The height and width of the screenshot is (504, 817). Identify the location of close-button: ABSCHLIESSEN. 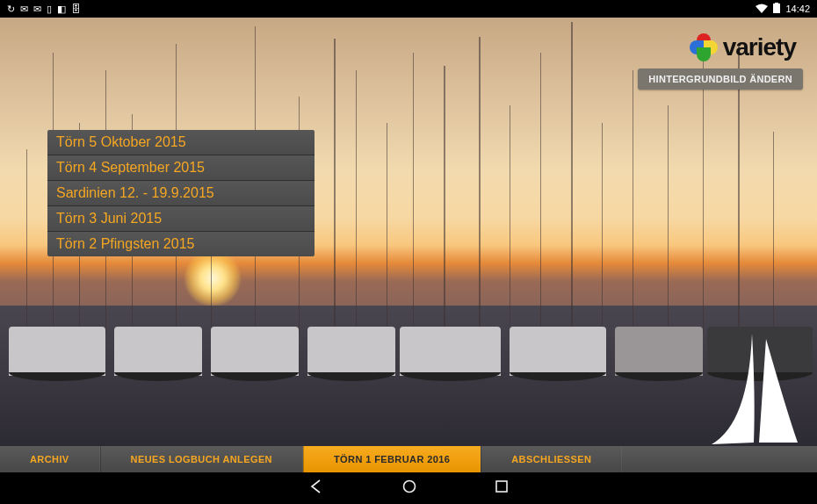
(552, 459).